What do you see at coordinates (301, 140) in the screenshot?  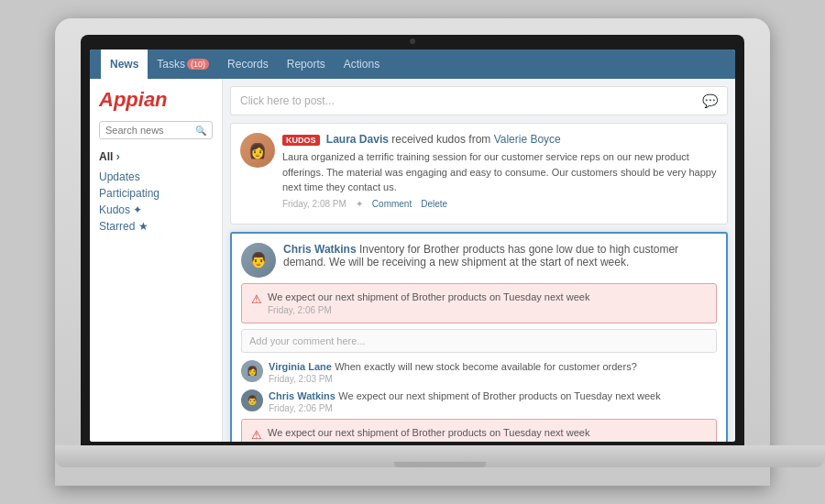 I see `kudos-badge: KUDOS` at bounding box center [301, 140].